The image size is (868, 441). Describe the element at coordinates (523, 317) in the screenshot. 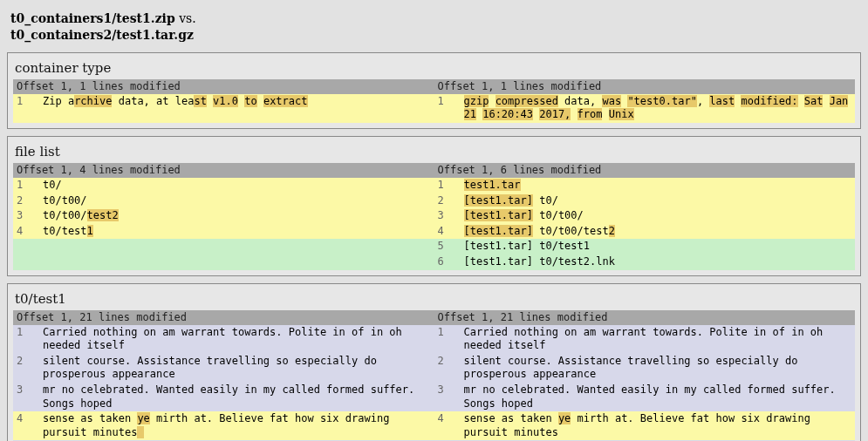

I see `right-offset-label: Offset 1, 21 lines modified` at that location.